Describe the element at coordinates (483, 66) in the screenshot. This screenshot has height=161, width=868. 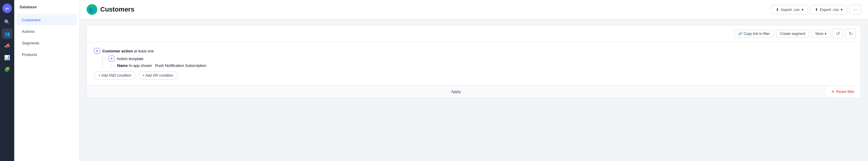
I see `filter-grandchild-node: Name In-app shown Push Notification Subs…` at that location.